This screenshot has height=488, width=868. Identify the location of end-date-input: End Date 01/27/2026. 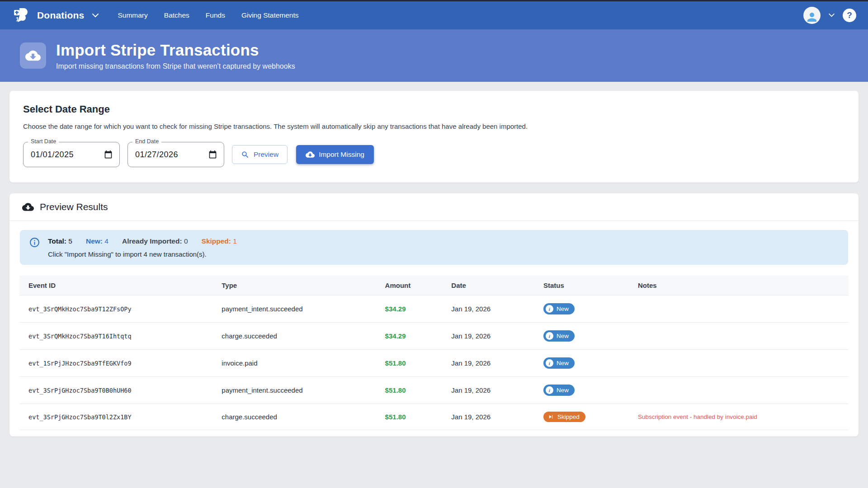
(176, 155).